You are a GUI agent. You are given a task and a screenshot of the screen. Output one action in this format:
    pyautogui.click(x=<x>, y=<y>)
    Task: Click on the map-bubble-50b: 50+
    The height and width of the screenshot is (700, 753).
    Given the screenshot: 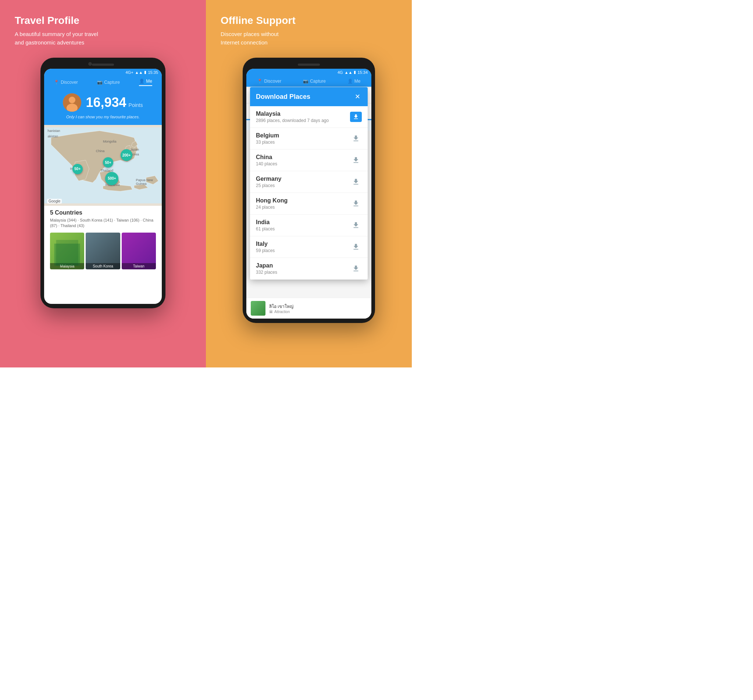 What is the action you would take?
    pyautogui.click(x=77, y=169)
    